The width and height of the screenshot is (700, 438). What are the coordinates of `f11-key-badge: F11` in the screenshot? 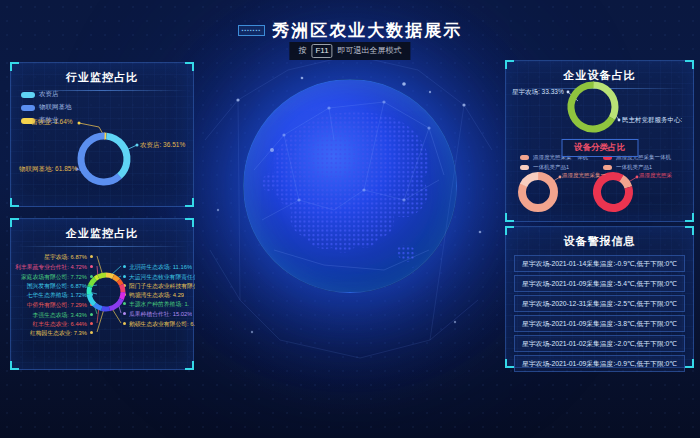 It's located at (322, 51).